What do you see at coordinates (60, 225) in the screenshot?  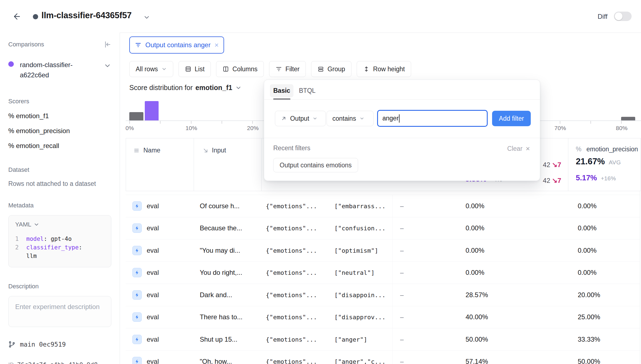 I see `code-format-select: YAML` at bounding box center [60, 225].